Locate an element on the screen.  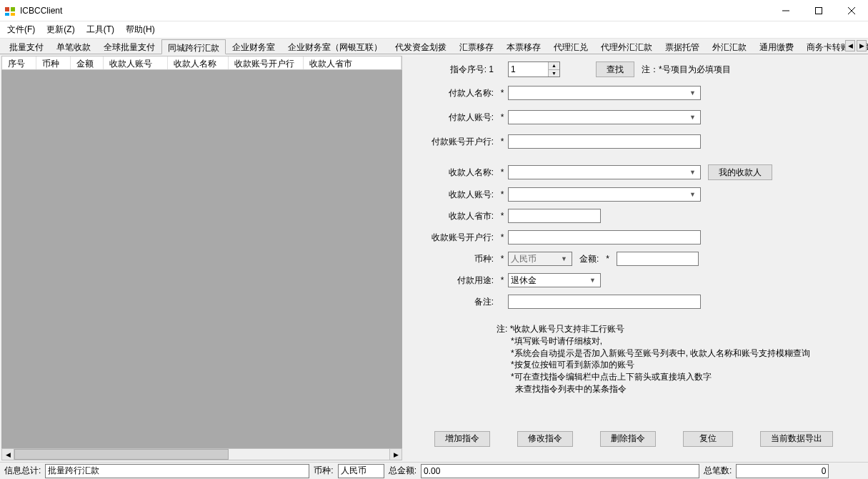
purpose-label: 付款用途: is located at coordinates (456, 280).